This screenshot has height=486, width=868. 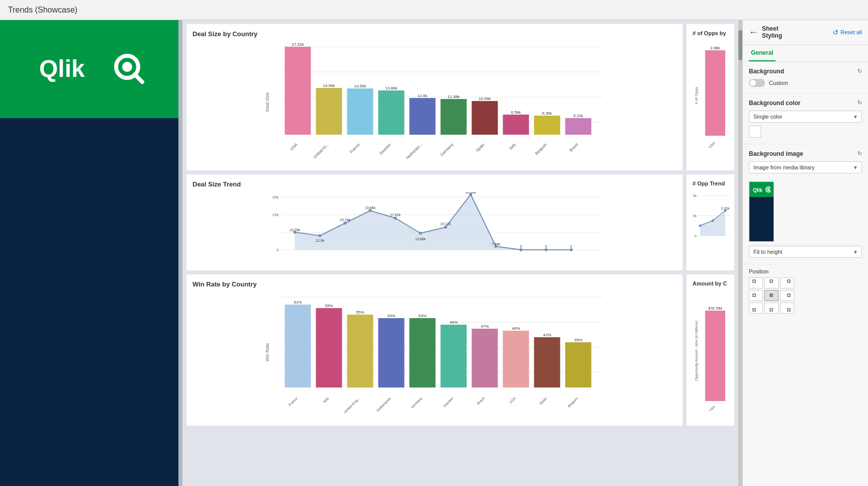 What do you see at coordinates (713, 95) in the screenshot?
I see `opps-partial-chart: # of Opps 2.88k USA` at bounding box center [713, 95].